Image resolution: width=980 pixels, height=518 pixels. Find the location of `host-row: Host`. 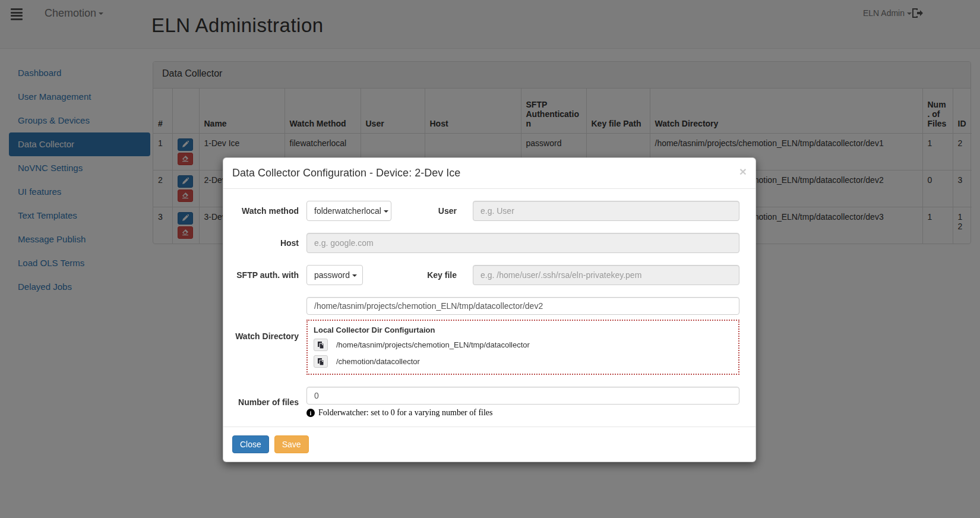

host-row: Host is located at coordinates (489, 243).